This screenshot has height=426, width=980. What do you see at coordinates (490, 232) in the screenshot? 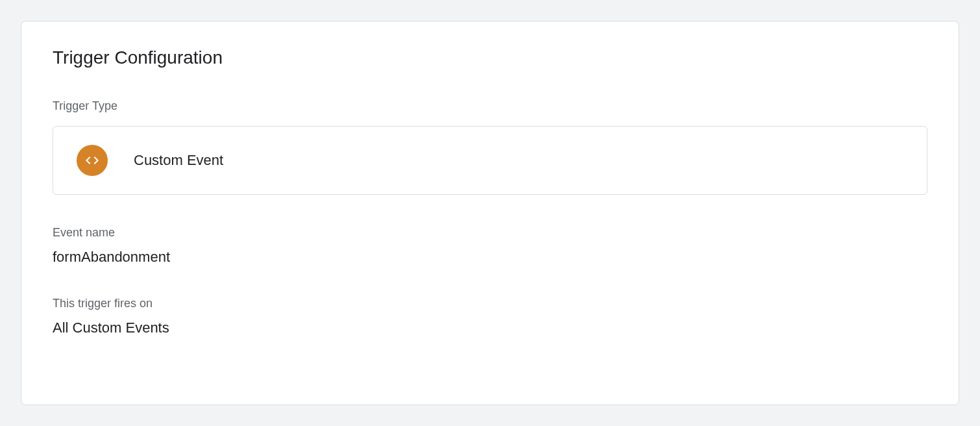
I see `event-name-label: Event name` at bounding box center [490, 232].